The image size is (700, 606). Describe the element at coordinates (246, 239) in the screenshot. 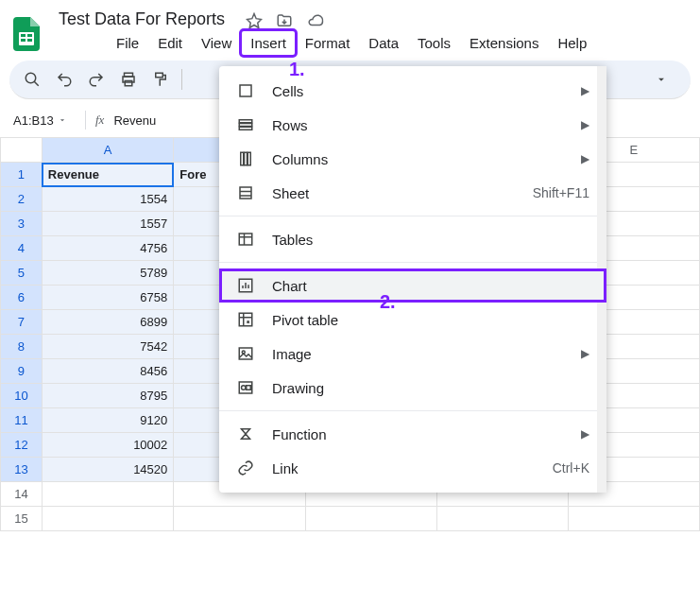

I see `tables-icon` at that location.